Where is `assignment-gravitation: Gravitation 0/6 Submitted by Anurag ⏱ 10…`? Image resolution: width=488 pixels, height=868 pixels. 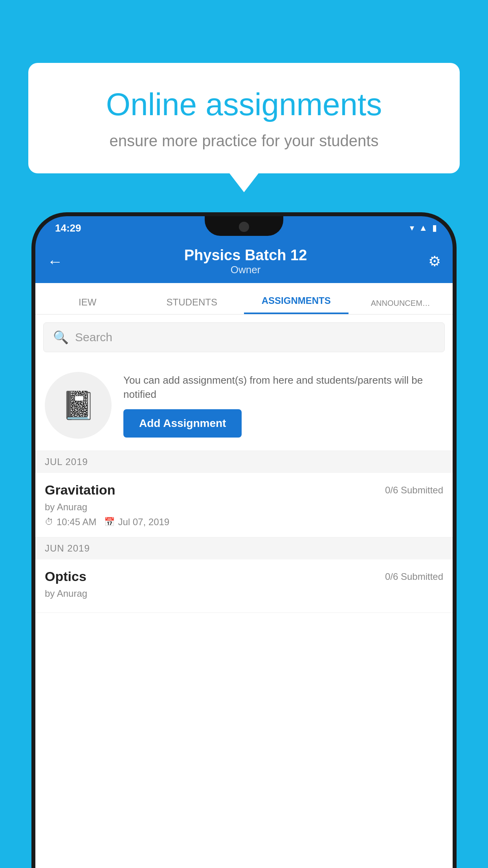 assignment-gravitation: Gravitation 0/6 Submitted by Anurag ⏱ 10… is located at coordinates (244, 505).